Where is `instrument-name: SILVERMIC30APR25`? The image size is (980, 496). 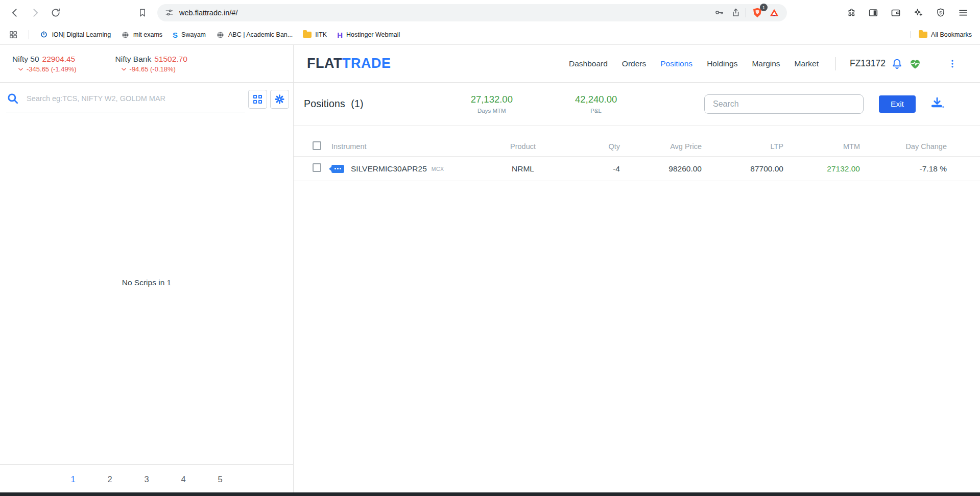
instrument-name: SILVERMIC30APR25 is located at coordinates (389, 169).